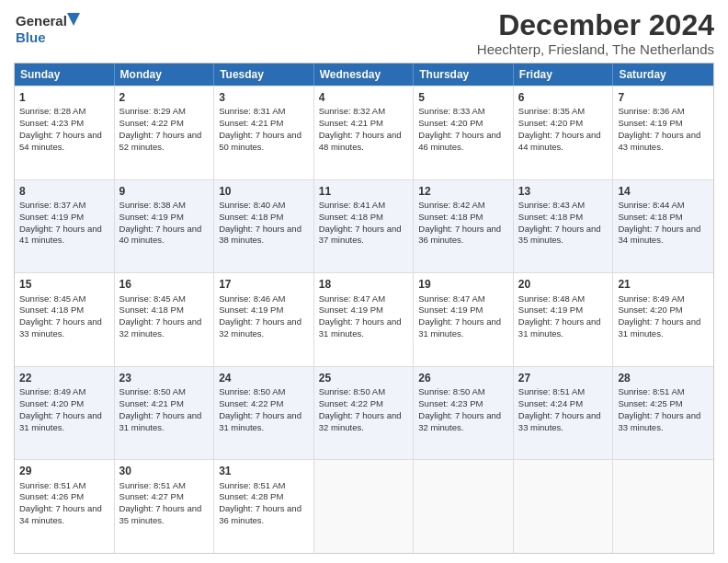 This screenshot has height=563, width=728. What do you see at coordinates (664, 226) in the screenshot?
I see `cell-dec14: 14 Sunrise: 8:44 AM Sunset: 4:18 PM Dayl…` at bounding box center [664, 226].